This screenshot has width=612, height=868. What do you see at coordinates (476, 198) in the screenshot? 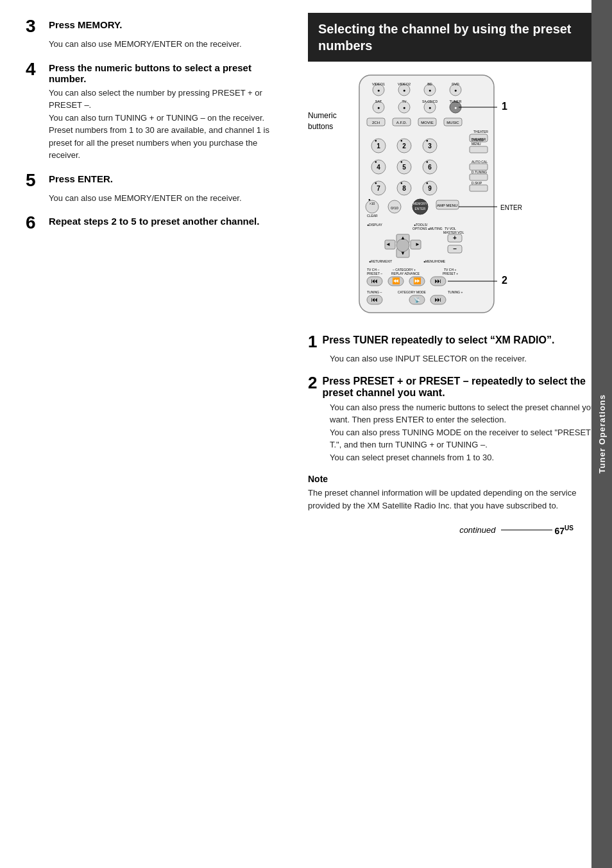
I see `remote-svg-col: VIDEO1 ● VIDEO2 ● BD ●` at bounding box center [476, 198].